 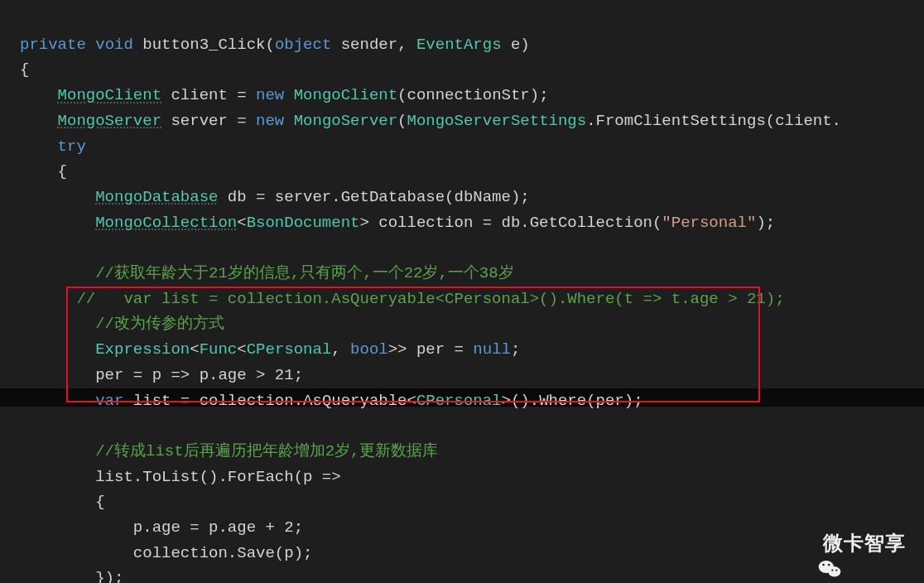 What do you see at coordinates (431, 121) in the screenshot?
I see `code-line: MongoServer server = new MongoServer(Mon…` at bounding box center [431, 121].